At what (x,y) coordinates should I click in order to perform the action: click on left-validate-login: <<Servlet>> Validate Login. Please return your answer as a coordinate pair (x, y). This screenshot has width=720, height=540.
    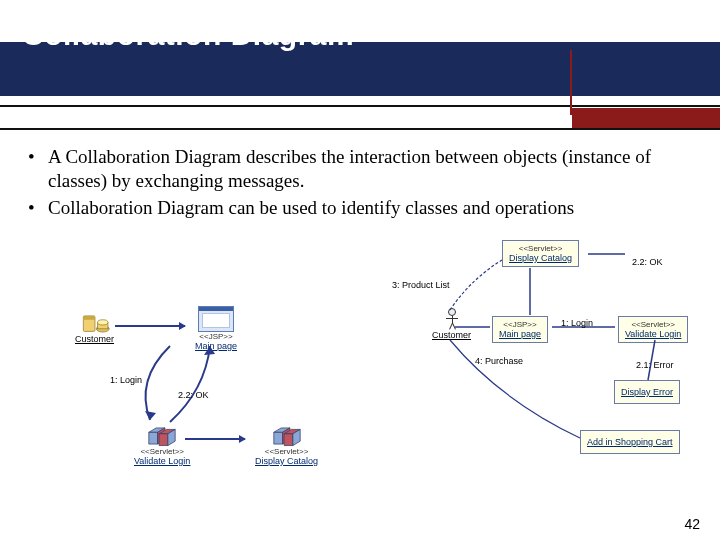
    Looking at the image, I should click on (162, 446).